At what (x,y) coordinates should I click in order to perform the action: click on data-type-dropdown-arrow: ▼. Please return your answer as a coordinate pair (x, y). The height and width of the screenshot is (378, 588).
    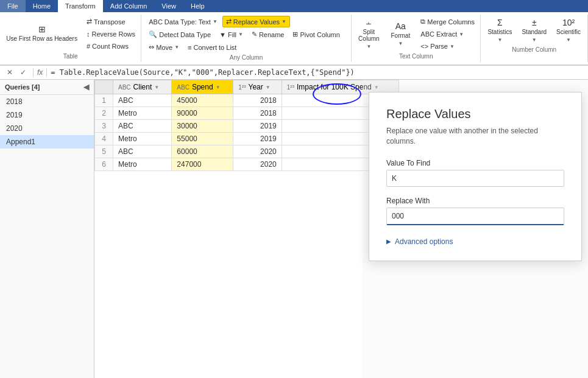
    Looking at the image, I should click on (215, 22).